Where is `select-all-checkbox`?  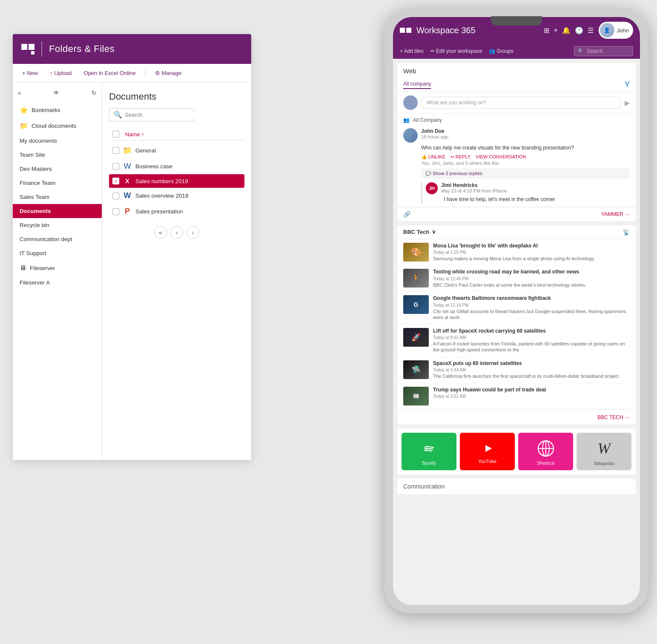
select-all-checkbox is located at coordinates (116, 134).